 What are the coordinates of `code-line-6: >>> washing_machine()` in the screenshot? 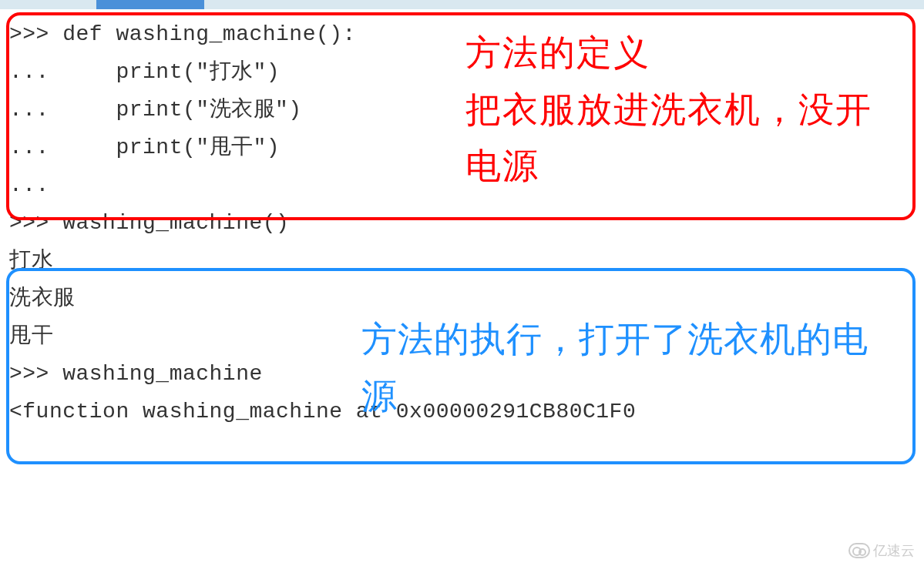 It's located at (462, 223).